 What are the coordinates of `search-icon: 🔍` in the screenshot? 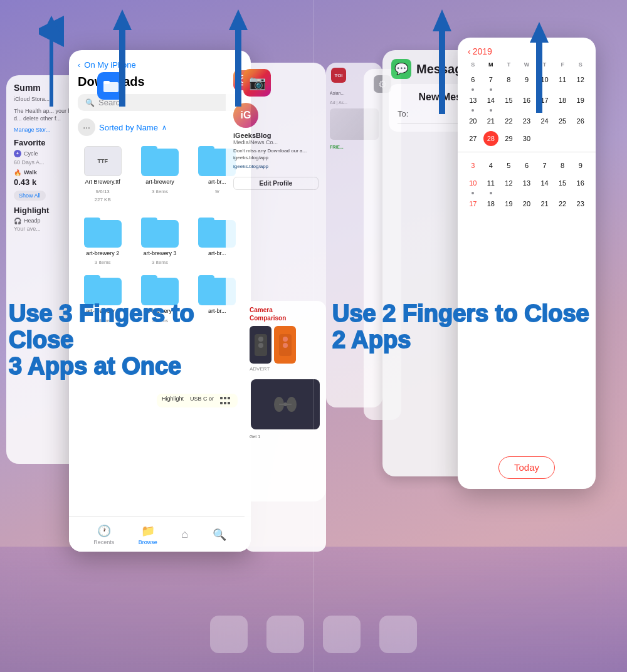 It's located at (90, 103).